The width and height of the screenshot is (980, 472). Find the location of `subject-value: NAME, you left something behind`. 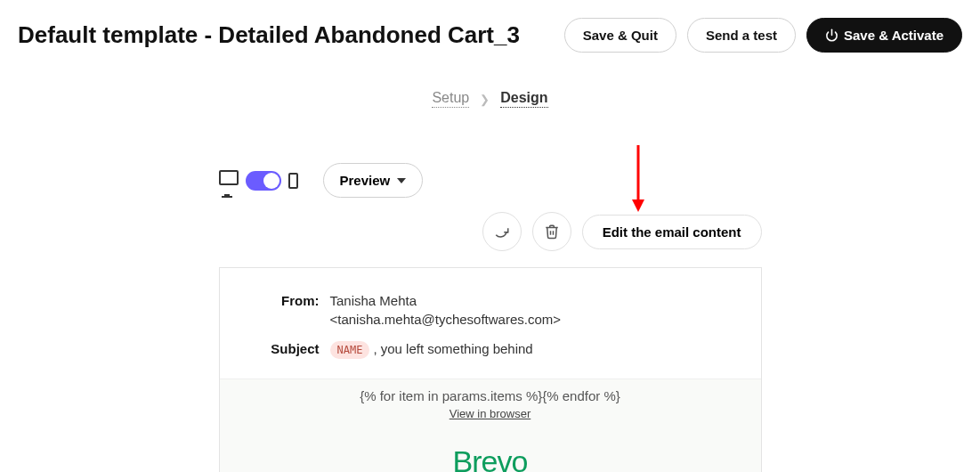

subject-value: NAME, you left something behind is located at coordinates (432, 350).